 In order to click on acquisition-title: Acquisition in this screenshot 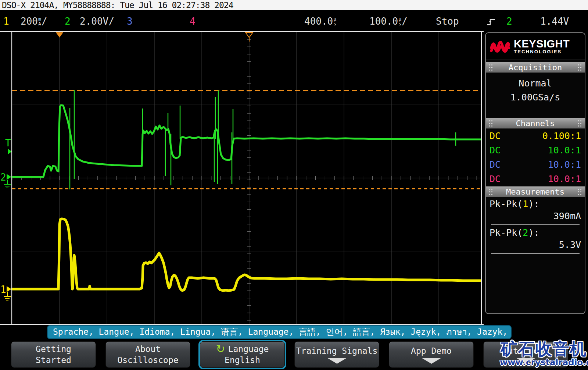, I will do `click(535, 68)`.